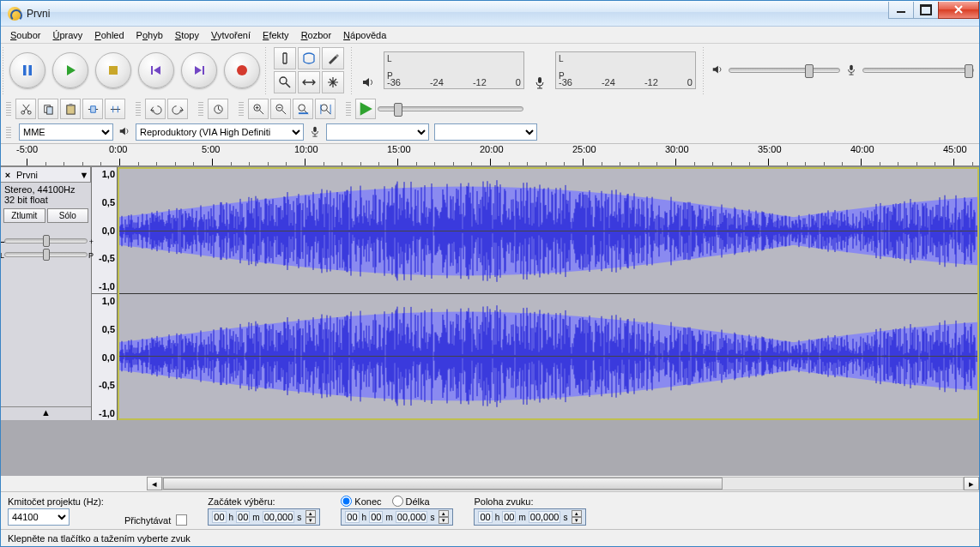  What do you see at coordinates (528, 70) in the screenshot?
I see `meters-toolbar: L P -36-24-120 L P -36-24-120` at bounding box center [528, 70].